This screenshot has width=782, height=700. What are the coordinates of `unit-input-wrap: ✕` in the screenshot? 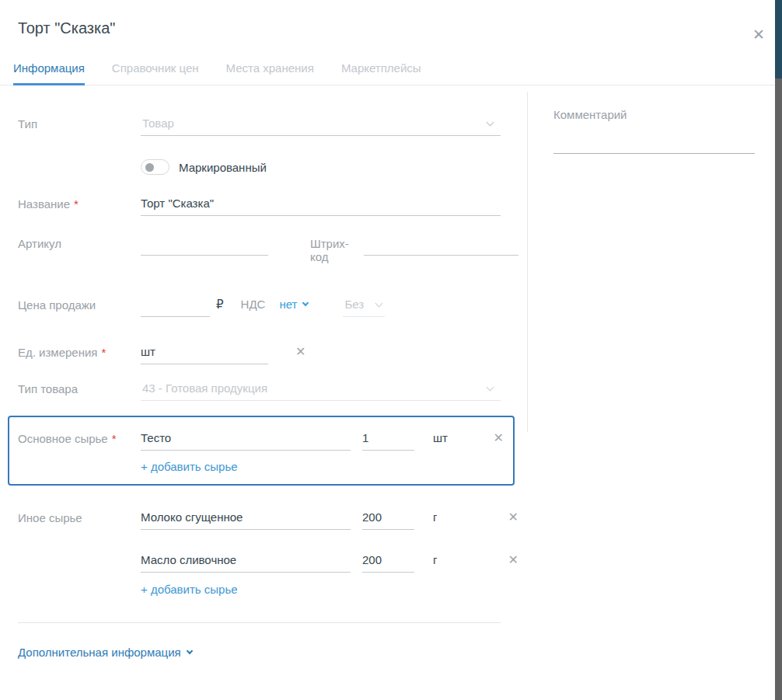 It's located at (204, 354).